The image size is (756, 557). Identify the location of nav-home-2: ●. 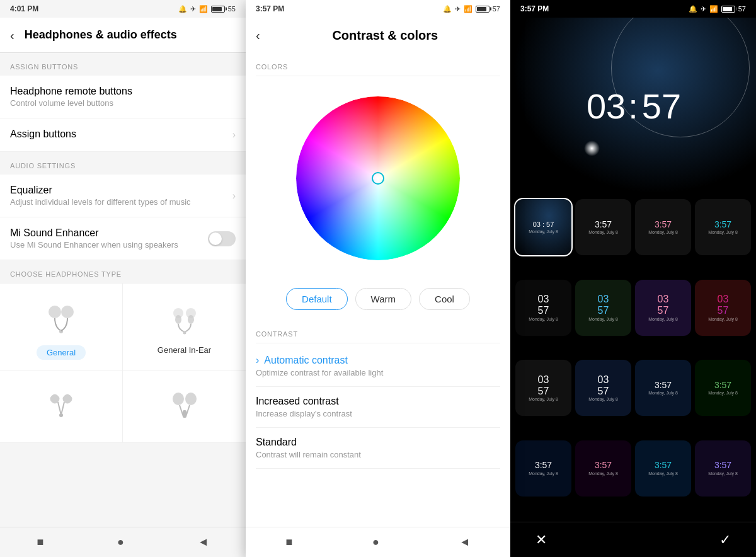
(375, 542).